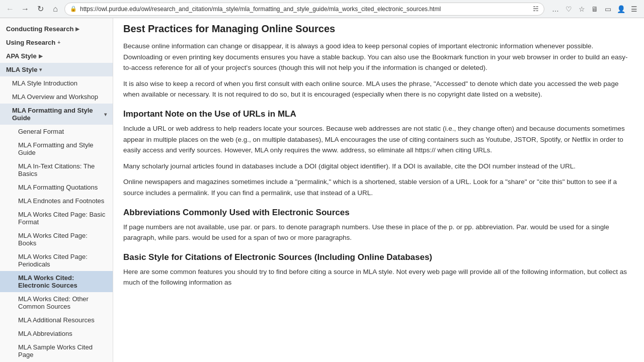 Image resolution: width=644 pixels, height=362 pixels. What do you see at coordinates (608, 9) in the screenshot?
I see `split-view-button: ▭` at bounding box center [608, 9].